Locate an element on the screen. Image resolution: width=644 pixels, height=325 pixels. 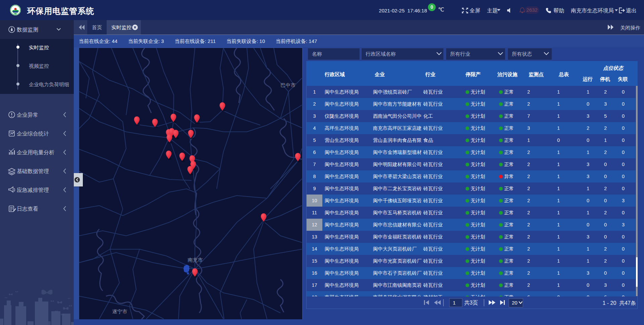
svg-text: 20 is located at coordinates (515, 303).